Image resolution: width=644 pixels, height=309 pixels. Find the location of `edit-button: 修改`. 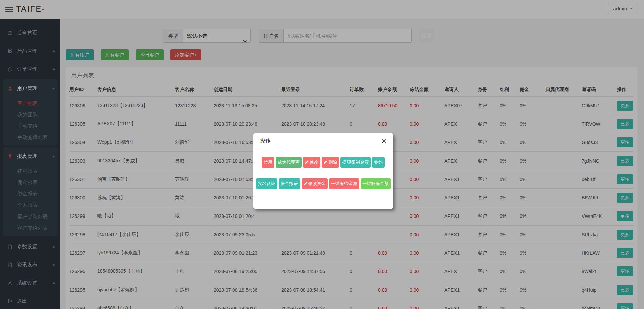

edit-button: 修改 is located at coordinates (312, 162).